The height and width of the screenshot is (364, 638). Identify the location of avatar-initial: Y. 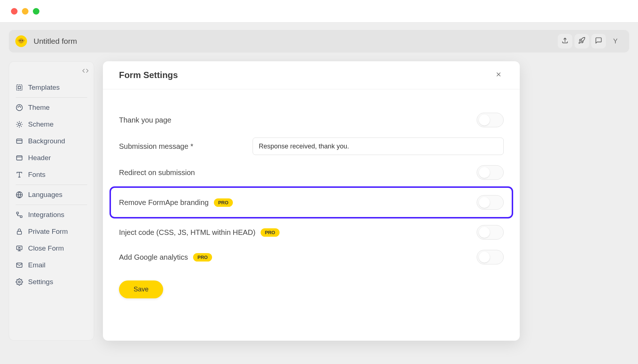
(615, 42).